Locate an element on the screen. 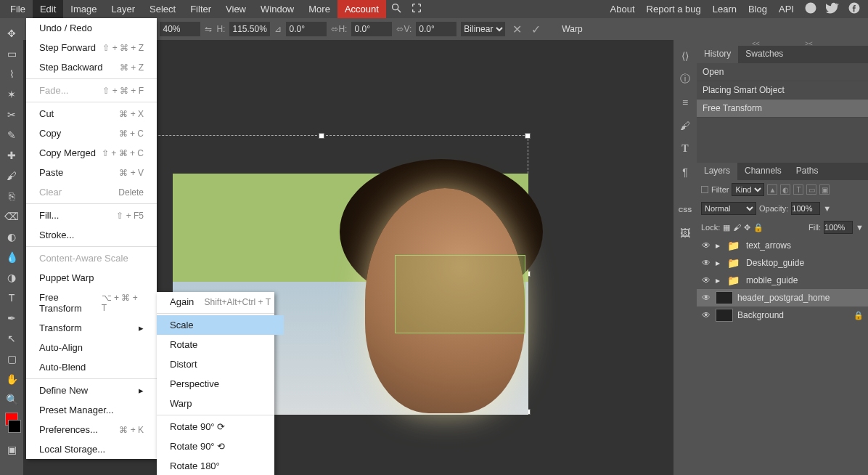 This screenshot has height=475, width=868. wand-tool-icon: ✶ is located at coordinates (12, 94).